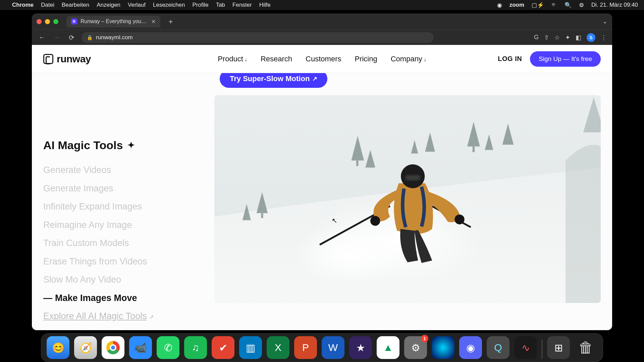 The height and width of the screenshot is (362, 644). I want to click on nav-company: Company↓, so click(409, 59).